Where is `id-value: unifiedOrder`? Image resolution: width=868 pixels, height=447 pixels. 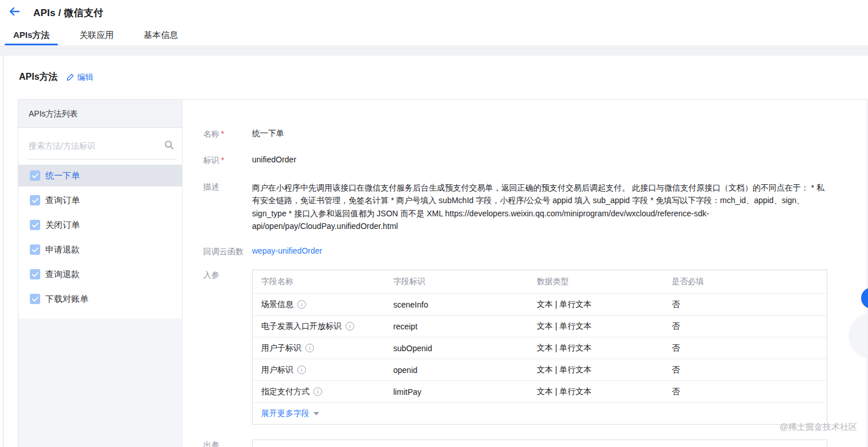 id-value: unifiedOrder is located at coordinates (274, 161).